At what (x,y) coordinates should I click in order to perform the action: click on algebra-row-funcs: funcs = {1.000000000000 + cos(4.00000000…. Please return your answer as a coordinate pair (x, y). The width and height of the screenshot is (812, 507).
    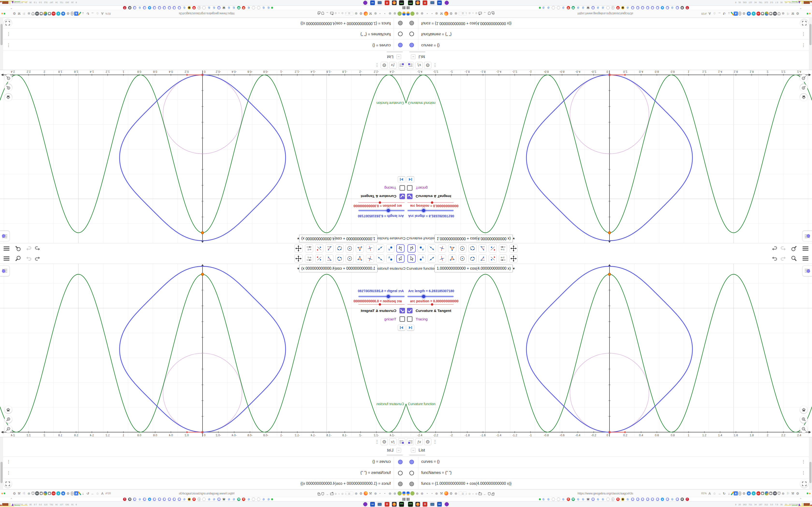
    Looking at the image, I should click on (203, 484).